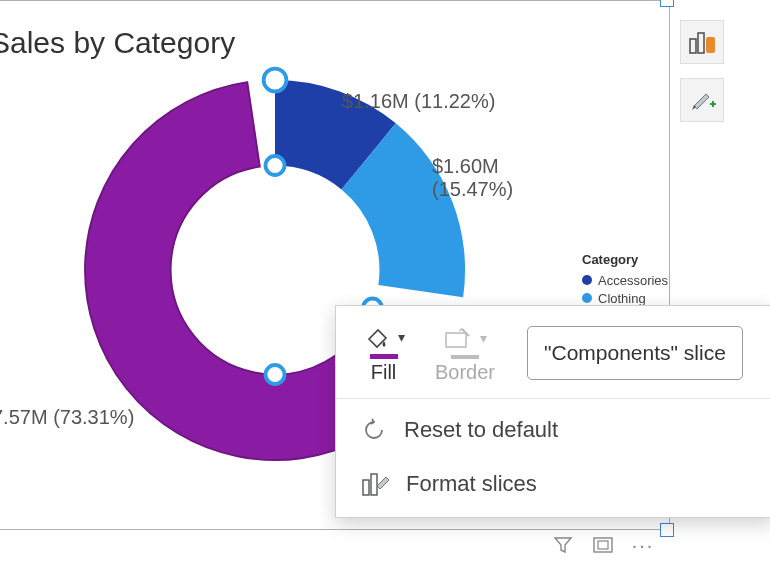 The width and height of the screenshot is (770, 578). What do you see at coordinates (459, 338) in the screenshot?
I see `border-icon` at bounding box center [459, 338].